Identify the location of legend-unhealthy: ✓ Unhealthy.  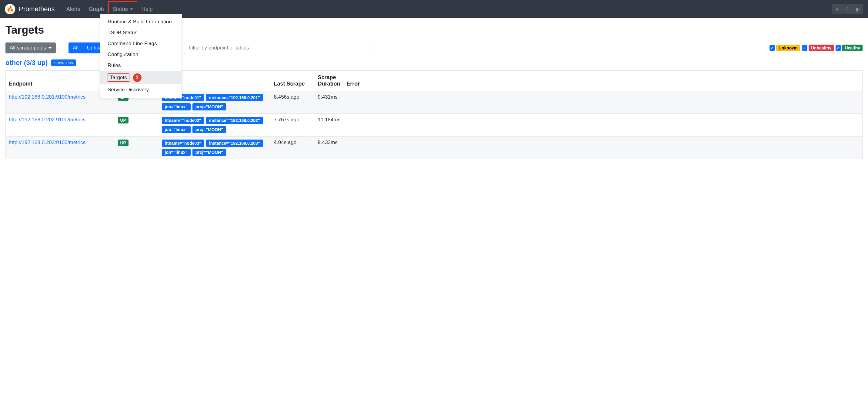
(818, 48).